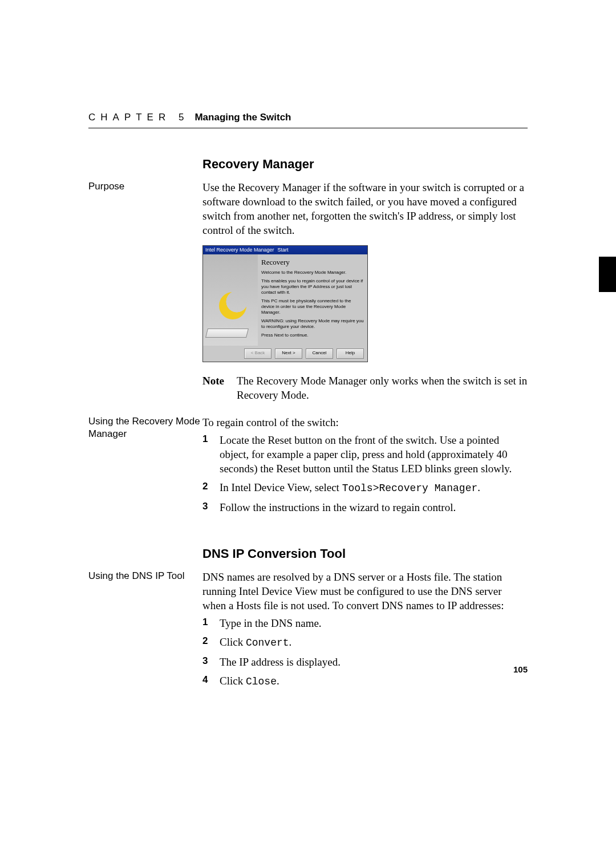 This screenshot has width=616, height=851. What do you see at coordinates (365, 209) in the screenshot?
I see `body-text: Use the Recovery Manager if the software…` at bounding box center [365, 209].